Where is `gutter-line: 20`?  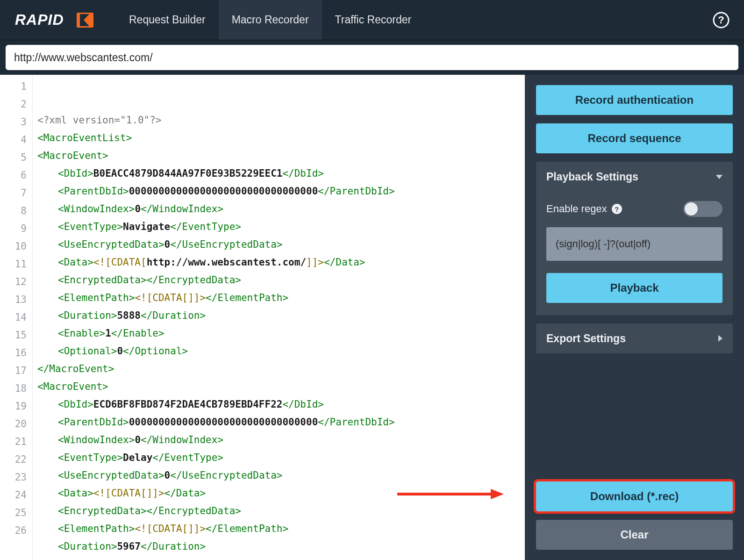
gutter-line: 20 is located at coordinates (16, 424).